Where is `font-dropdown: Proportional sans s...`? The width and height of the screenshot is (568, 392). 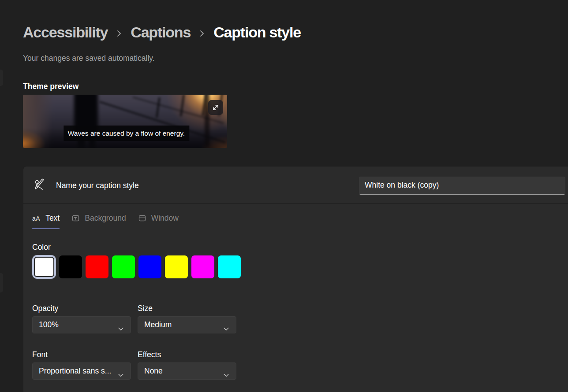
font-dropdown: Proportional sans s... is located at coordinates (82, 371).